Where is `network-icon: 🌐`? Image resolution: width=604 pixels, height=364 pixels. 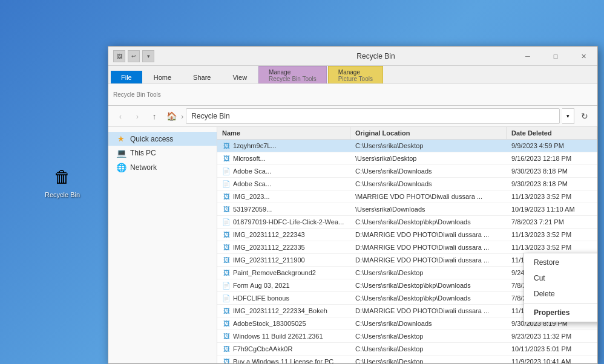 network-icon: 🌐 is located at coordinates (121, 167).